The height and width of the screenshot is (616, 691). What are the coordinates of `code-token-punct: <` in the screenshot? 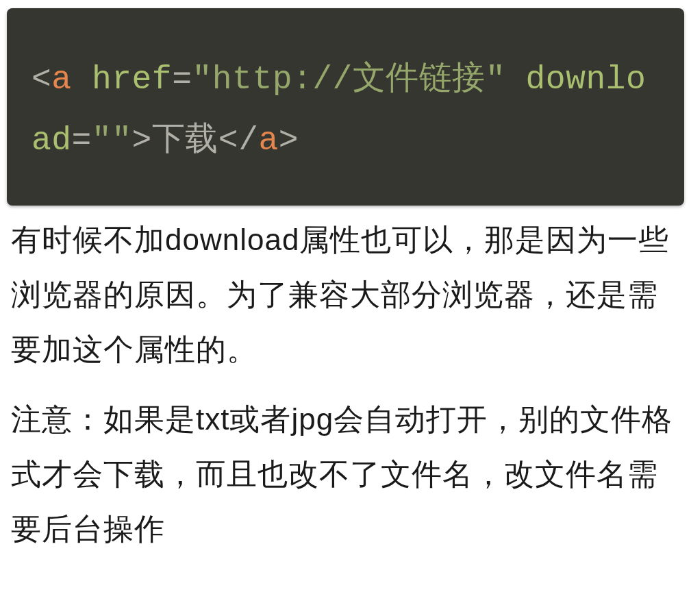 It's located at (41, 79).